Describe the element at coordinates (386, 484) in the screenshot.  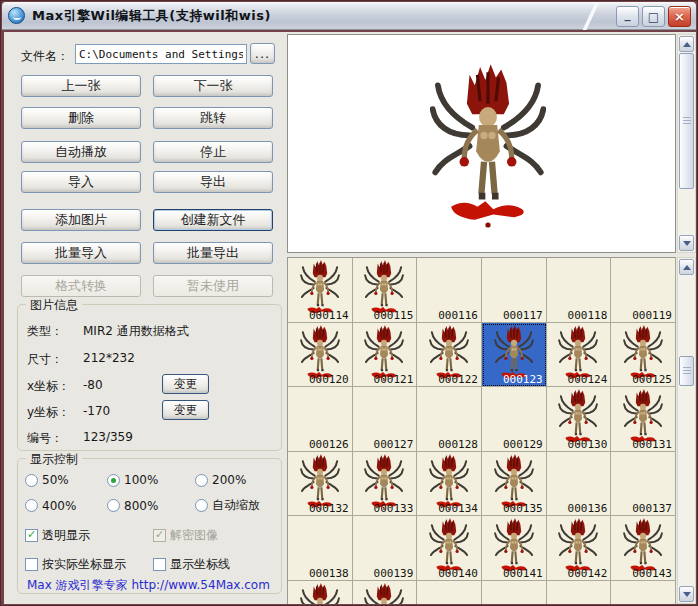
I see `thumbnail-000133: 000133` at that location.